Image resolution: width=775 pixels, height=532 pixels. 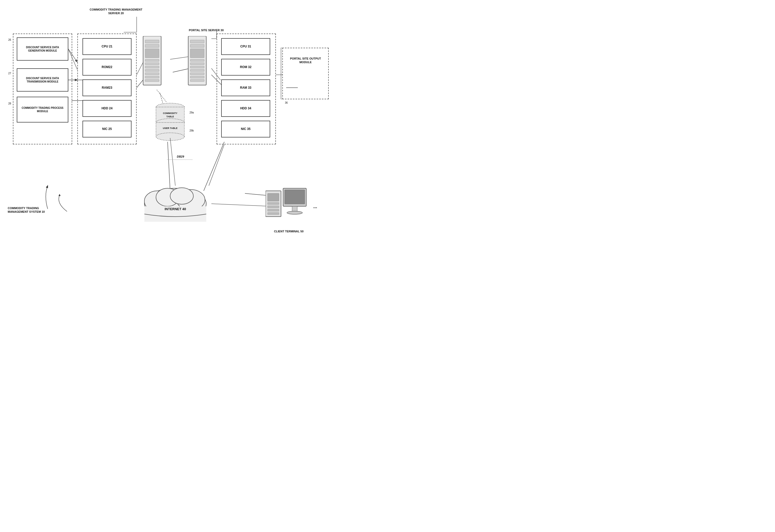 What do you see at coordinates (289, 206) in the screenshot?
I see `client-terminal` at bounding box center [289, 206].